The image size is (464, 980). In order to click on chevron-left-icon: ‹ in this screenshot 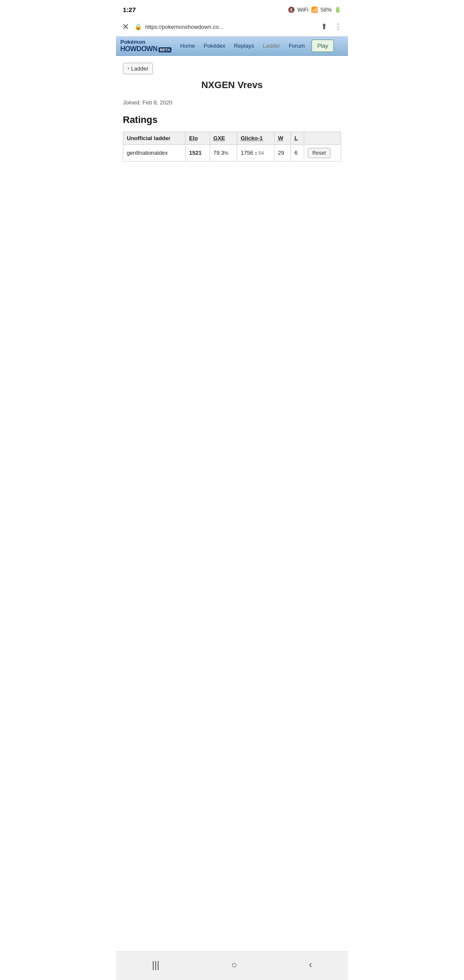, I will do `click(128, 68)`.